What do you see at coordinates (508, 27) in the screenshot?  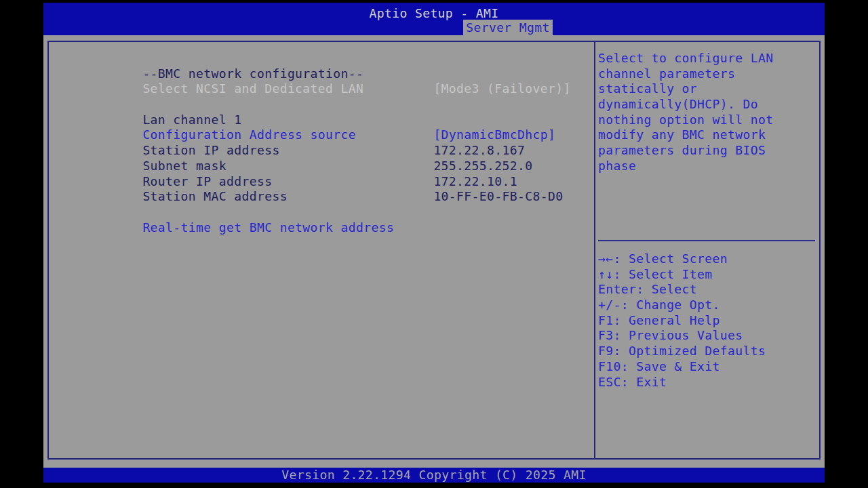 I see `tab-server-mgmt: Server Mgmt` at bounding box center [508, 27].